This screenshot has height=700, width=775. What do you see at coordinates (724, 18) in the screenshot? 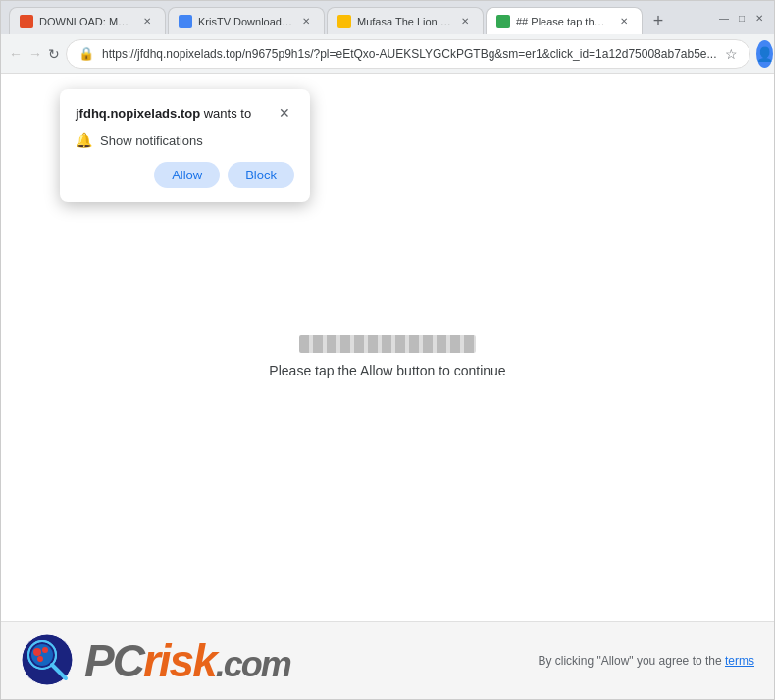
I see `minimize-button: —` at bounding box center [724, 18].